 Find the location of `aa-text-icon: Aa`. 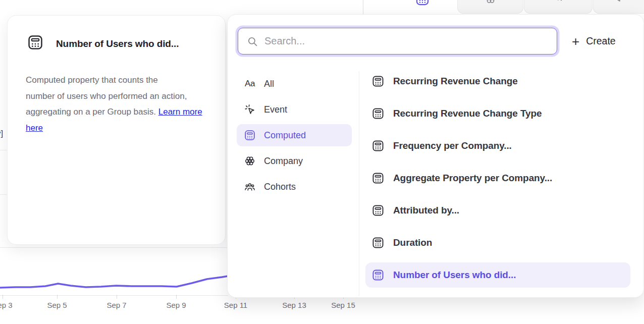

aa-text-icon: Aa is located at coordinates (250, 84).